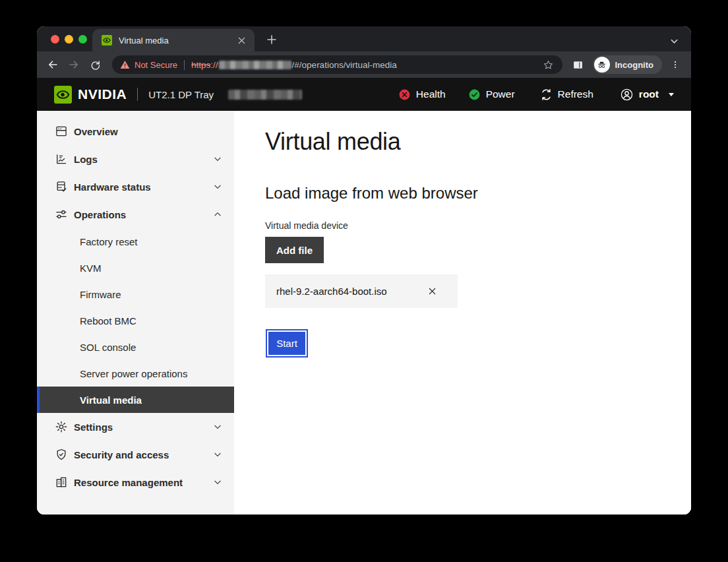 This screenshot has height=562, width=728. Describe the element at coordinates (136, 400) in the screenshot. I see `sidebar-item-virtual-media: Virtual media` at that location.